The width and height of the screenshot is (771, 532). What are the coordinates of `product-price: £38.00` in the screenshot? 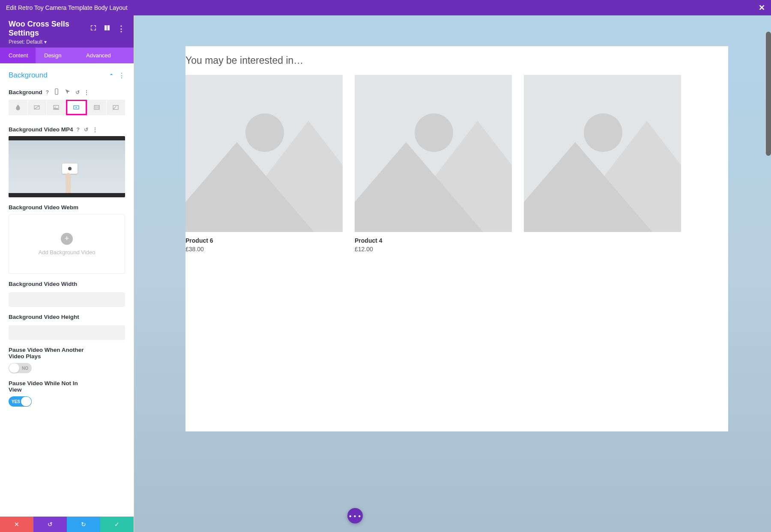 It's located at (264, 249).